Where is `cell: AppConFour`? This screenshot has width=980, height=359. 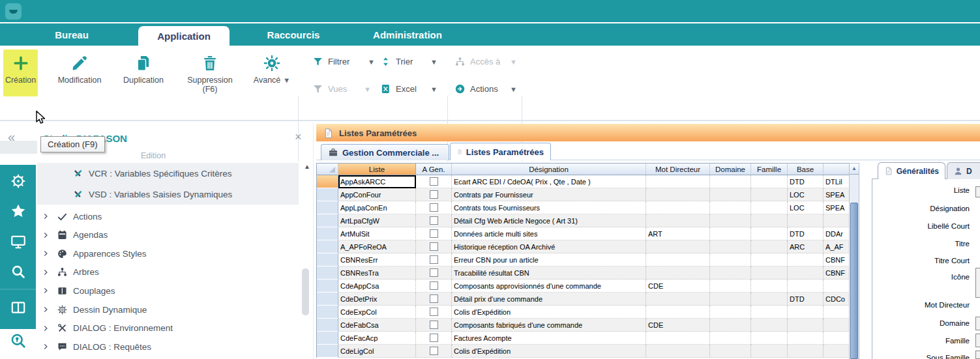
cell: AppConFour is located at coordinates (377, 195).